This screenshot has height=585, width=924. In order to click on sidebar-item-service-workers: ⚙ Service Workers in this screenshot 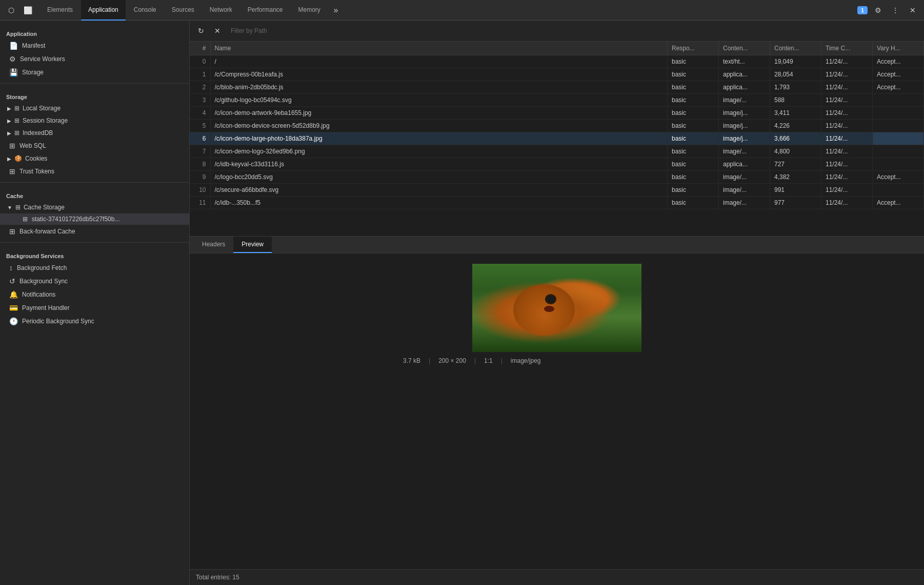, I will do `click(94, 59)`.